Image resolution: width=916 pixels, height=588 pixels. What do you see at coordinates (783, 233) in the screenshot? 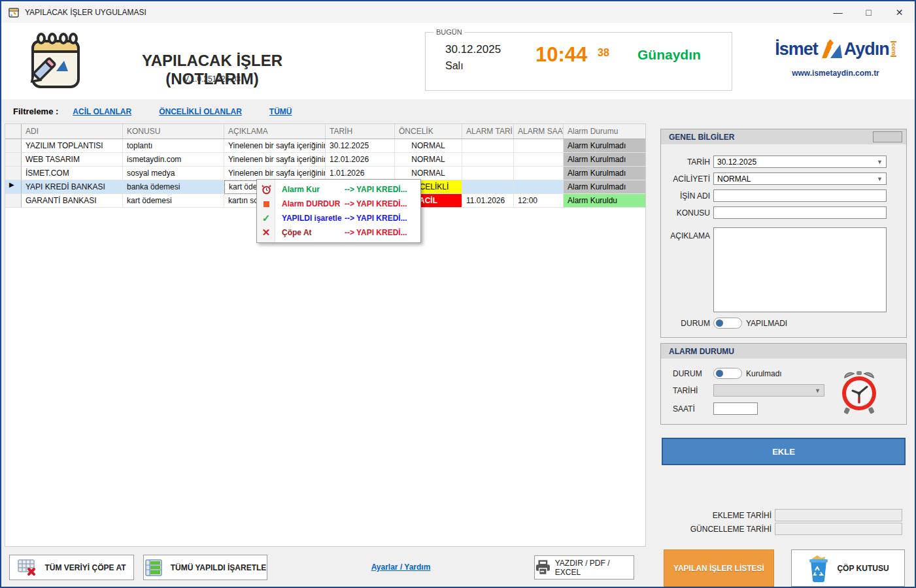
I see `general-info-panel: GENEL BİLGİLER TARİH 30.12.2025▼ ACİLİYE…` at bounding box center [783, 233].